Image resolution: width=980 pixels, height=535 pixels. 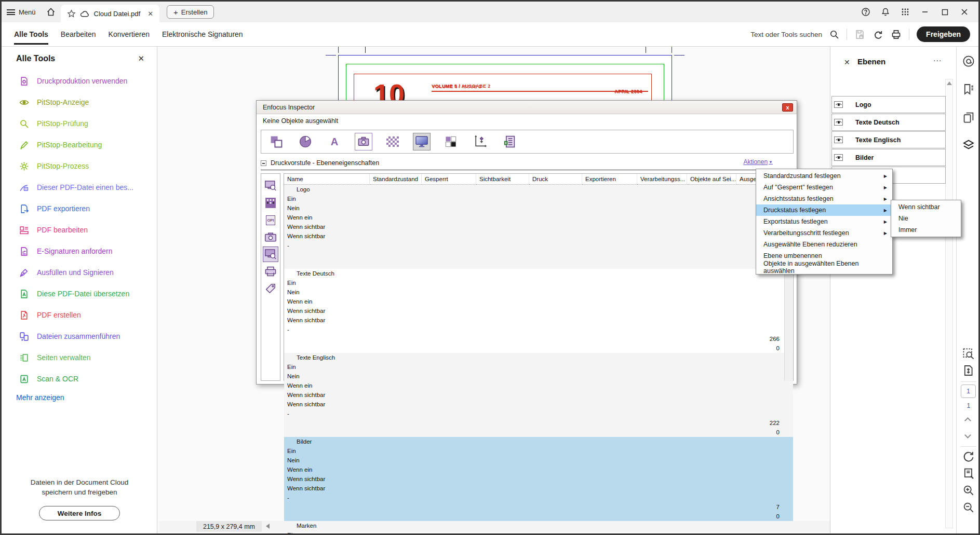 What do you see at coordinates (141, 59) in the screenshot?
I see `close-sidebar-button: ✕` at bounding box center [141, 59].